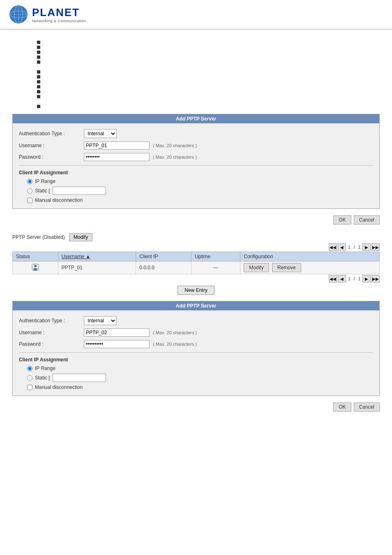 The height and width of the screenshot is (555, 392). I want to click on last-page-btn: ▶▶, so click(376, 247).